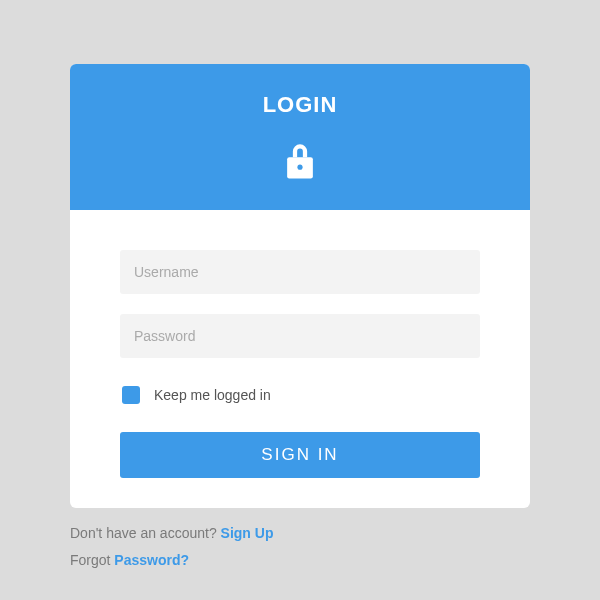 Image resolution: width=600 pixels, height=600 pixels. I want to click on forgot-password-link: Password?, so click(152, 560).